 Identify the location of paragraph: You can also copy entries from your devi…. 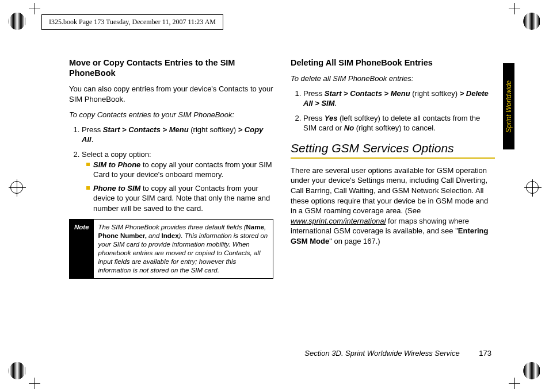
(171, 94).